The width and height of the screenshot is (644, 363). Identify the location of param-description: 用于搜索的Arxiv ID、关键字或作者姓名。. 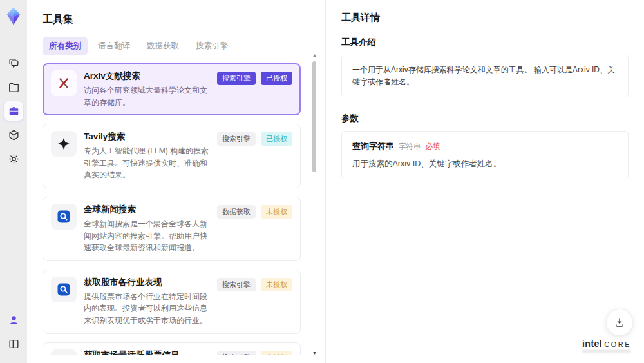
(485, 164).